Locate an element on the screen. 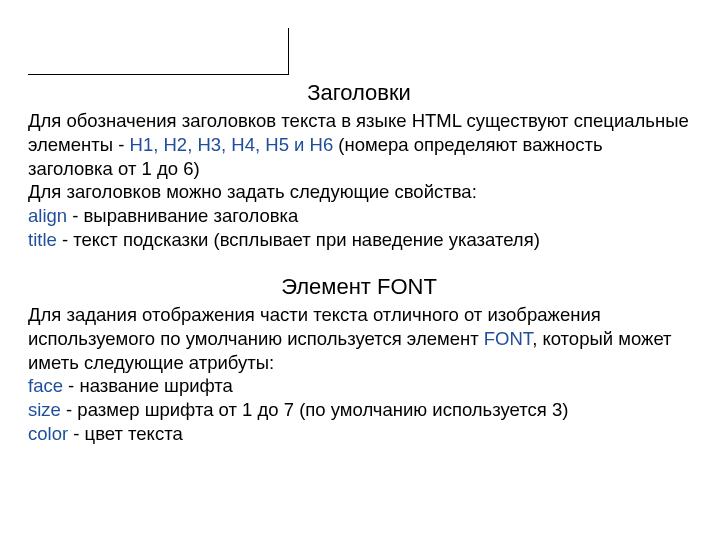 This screenshot has height=540, width=720. keyword-font: FONT is located at coordinates (508, 338).